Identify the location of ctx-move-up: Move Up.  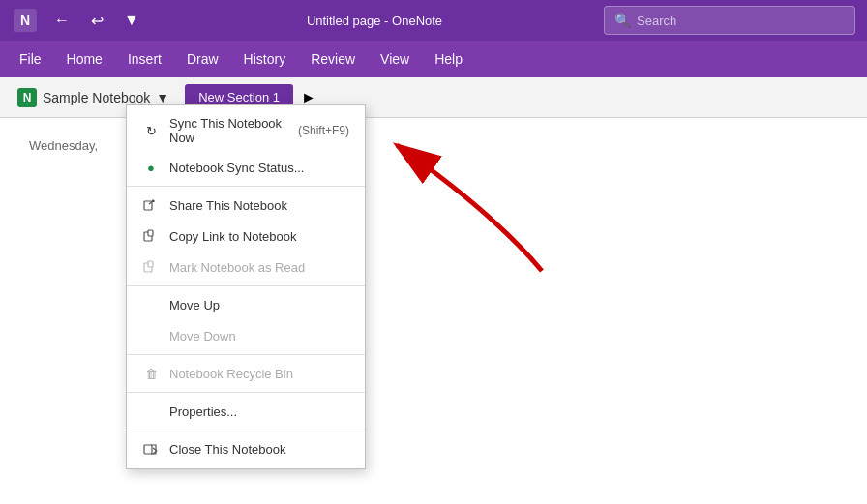
(246, 305).